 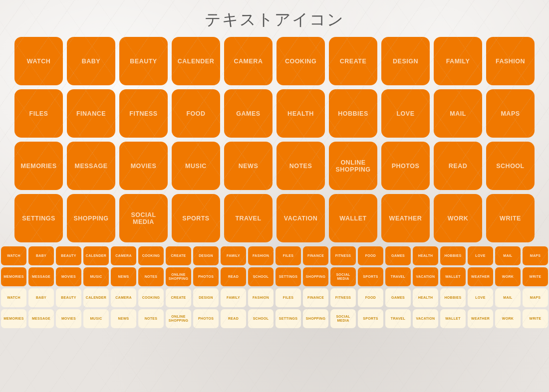 What do you see at coordinates (39, 61) in the screenshot?
I see `large-tile-watch: WATCH` at bounding box center [39, 61].